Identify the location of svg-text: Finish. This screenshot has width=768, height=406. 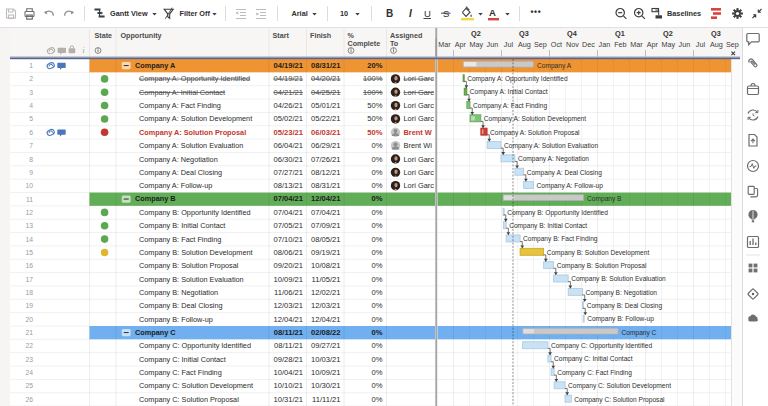
(320, 36).